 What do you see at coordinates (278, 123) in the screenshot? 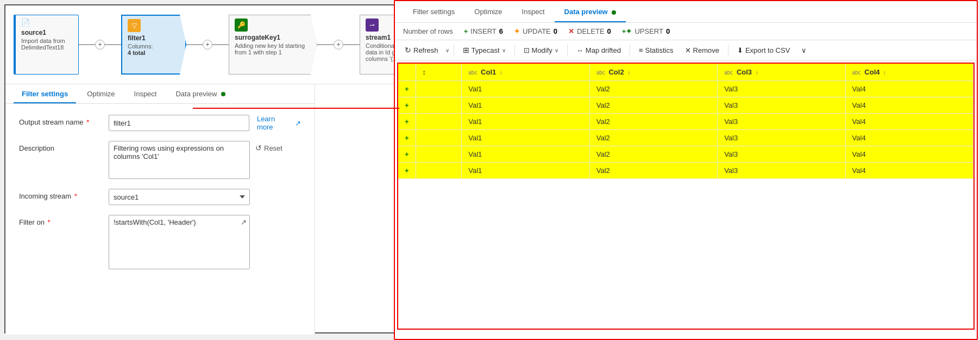
I see `learn-more-link: Learn more ↗` at bounding box center [278, 123].